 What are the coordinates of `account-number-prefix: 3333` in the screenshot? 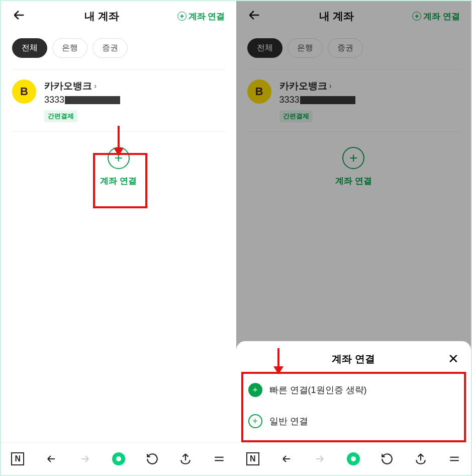 It's located at (54, 100).